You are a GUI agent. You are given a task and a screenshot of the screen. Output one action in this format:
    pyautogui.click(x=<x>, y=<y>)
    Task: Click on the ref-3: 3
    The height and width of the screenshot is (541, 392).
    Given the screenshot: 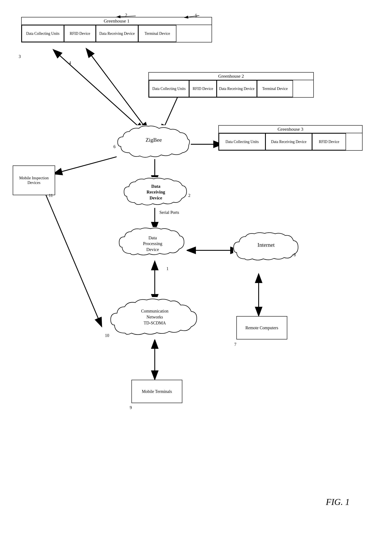 What is the action you would take?
    pyautogui.click(x=20, y=57)
    